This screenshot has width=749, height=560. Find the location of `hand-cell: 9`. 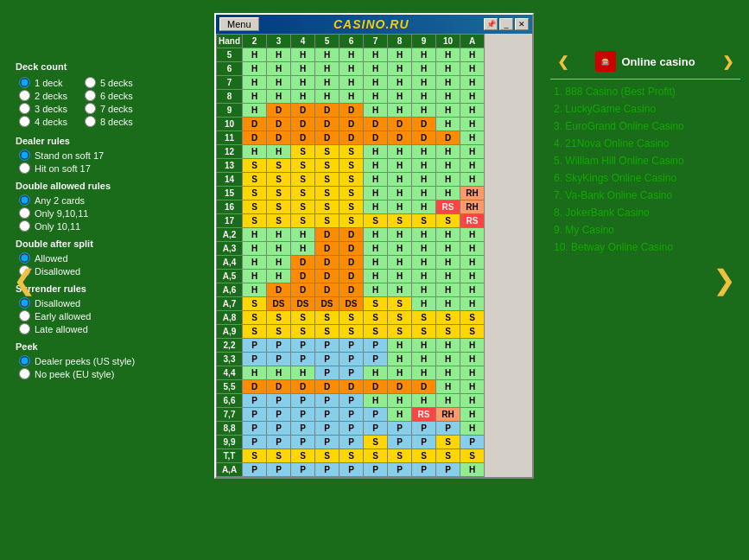

hand-cell: 9 is located at coordinates (230, 111).